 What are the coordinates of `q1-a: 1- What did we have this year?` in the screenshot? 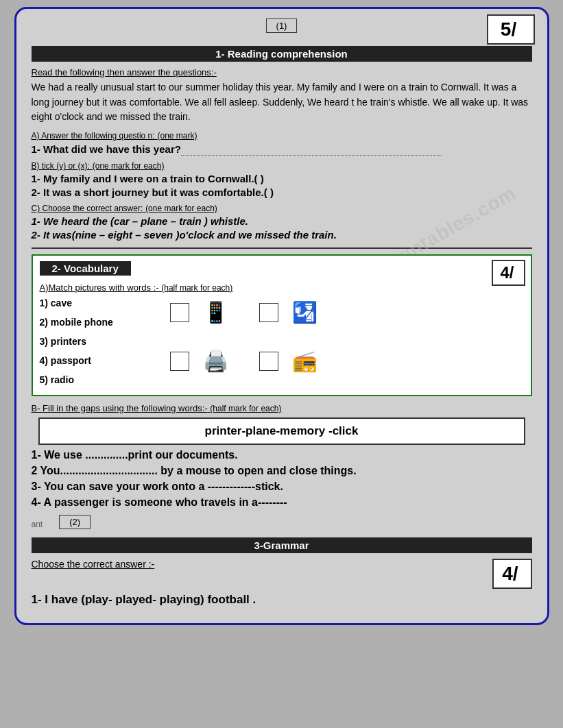 It's located at (282, 149).